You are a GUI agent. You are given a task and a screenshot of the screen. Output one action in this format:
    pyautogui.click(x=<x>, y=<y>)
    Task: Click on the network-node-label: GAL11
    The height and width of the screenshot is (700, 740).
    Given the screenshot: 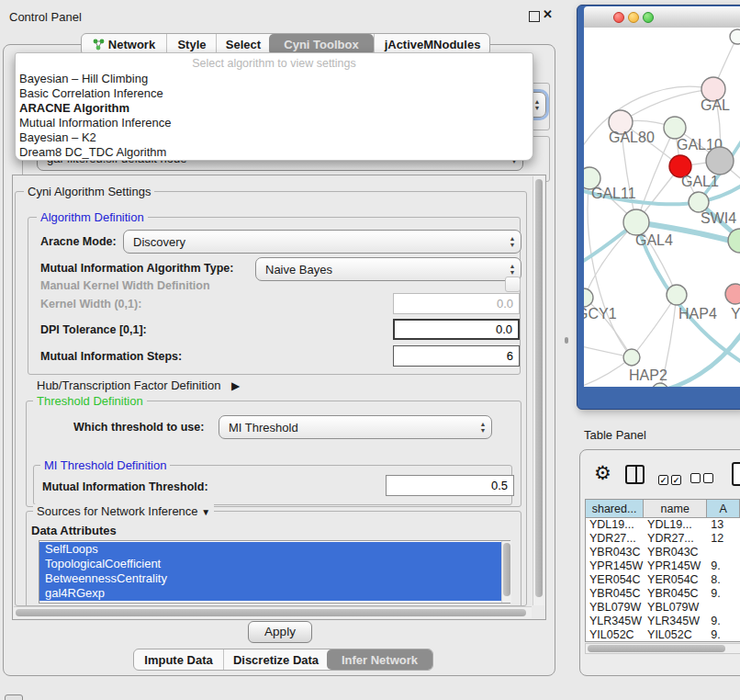 What is the action you would take?
    pyautogui.click(x=613, y=193)
    